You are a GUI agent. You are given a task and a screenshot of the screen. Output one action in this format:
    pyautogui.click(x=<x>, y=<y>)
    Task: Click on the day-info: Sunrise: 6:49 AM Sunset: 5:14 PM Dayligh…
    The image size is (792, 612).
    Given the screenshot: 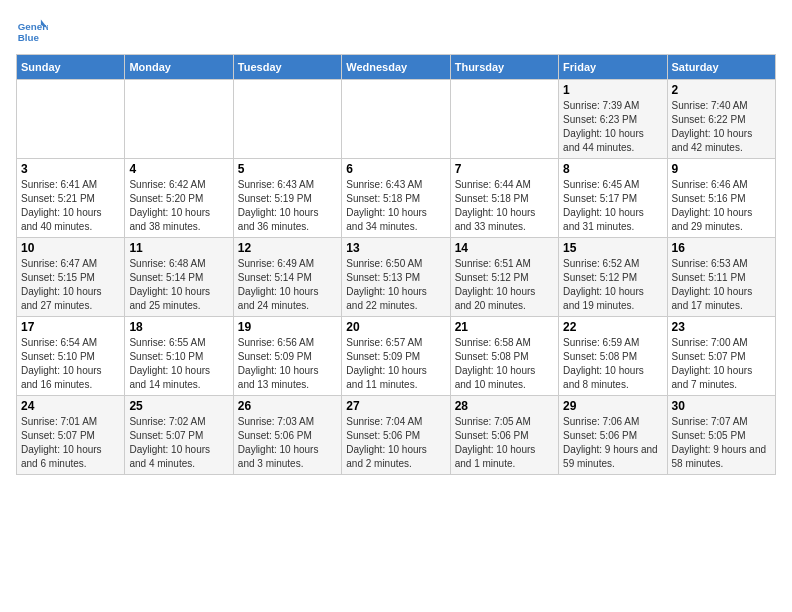 What is the action you would take?
    pyautogui.click(x=288, y=285)
    